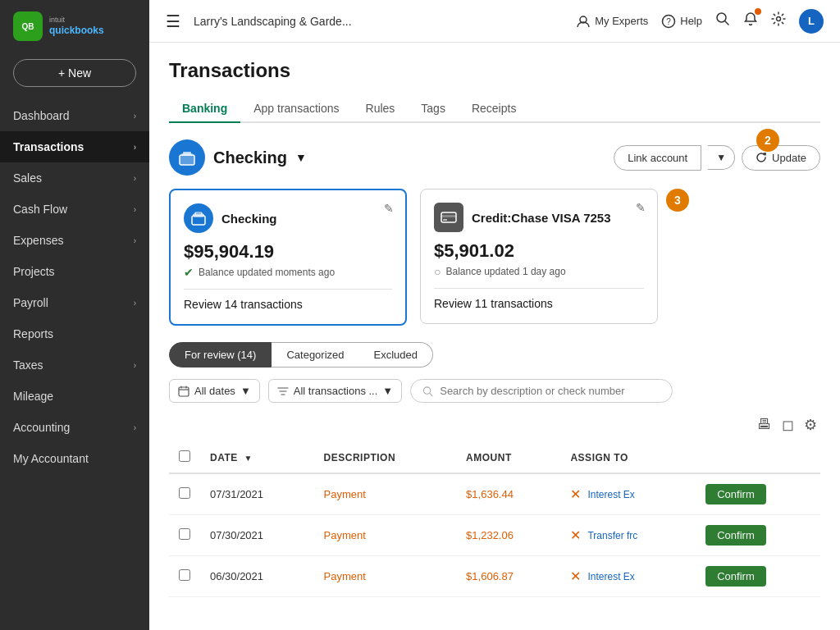  I want to click on print-icon: 🖶, so click(765, 425).